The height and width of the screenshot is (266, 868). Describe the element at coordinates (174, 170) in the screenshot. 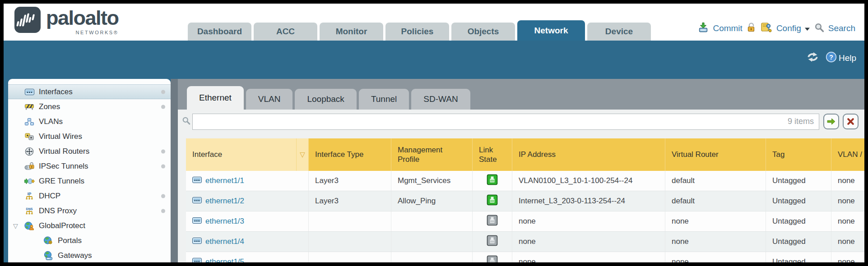

I see `sidebar-splitter` at that location.